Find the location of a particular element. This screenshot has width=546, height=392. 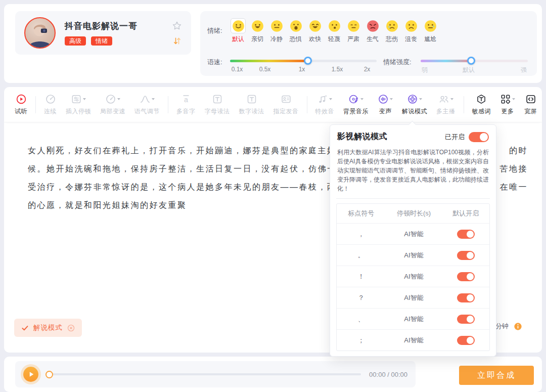

intensity-slider-handle is located at coordinates (471, 61).